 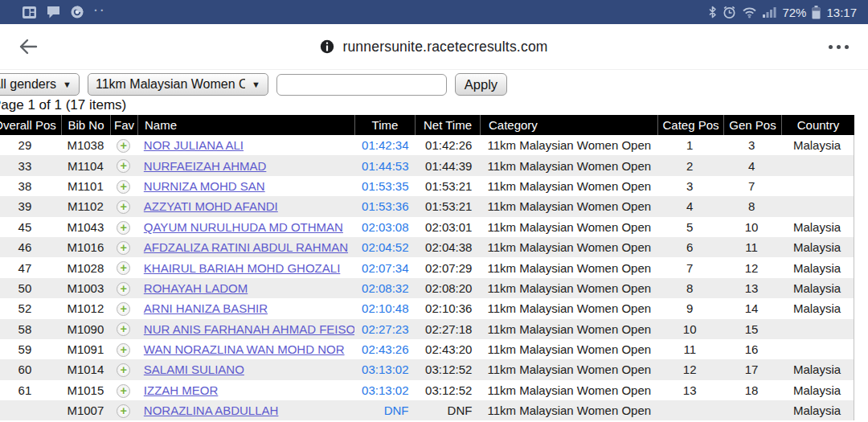 What do you see at coordinates (447, 391) in the screenshot?
I see `cell-net: 03:12:52` at bounding box center [447, 391].